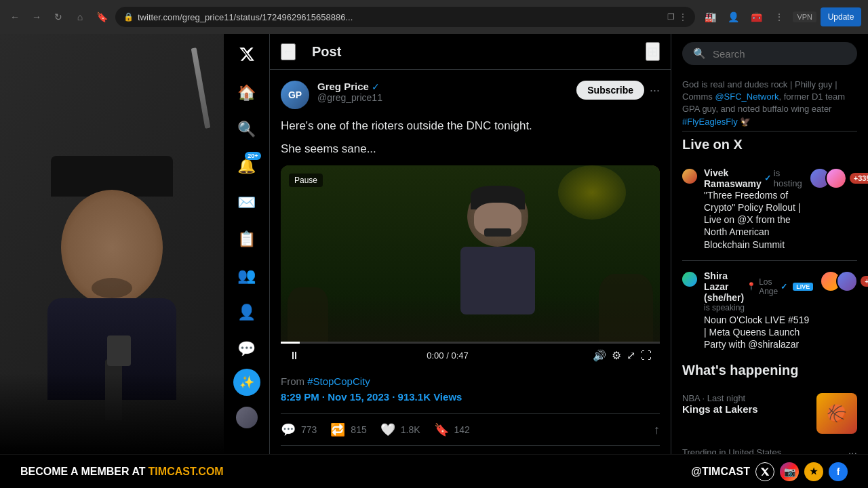 The width and height of the screenshot is (868, 488). Describe the element at coordinates (814, 472) in the screenshot. I see `star-social-button: ★` at that location.